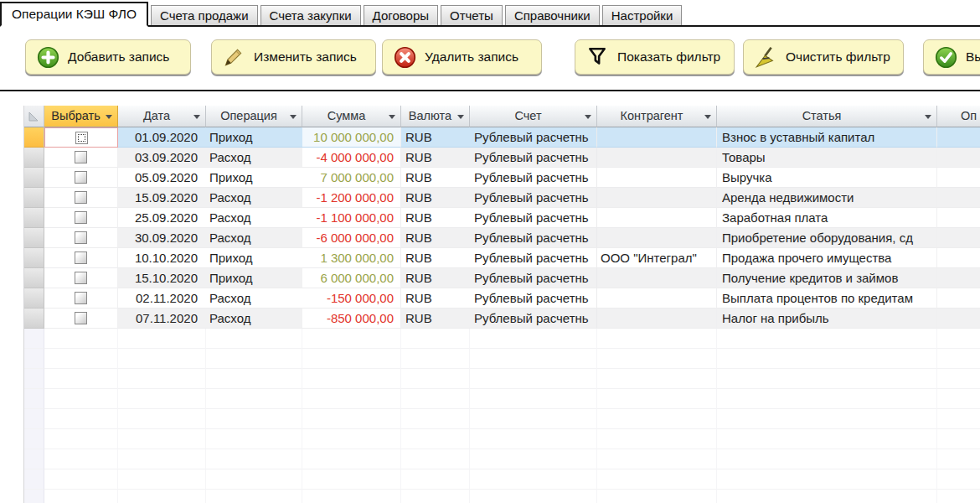 Image resolution: width=980 pixels, height=503 pixels. Describe the element at coordinates (657, 117) in the screenshot. I see `column-header-counterparty: Контрагент` at that location.